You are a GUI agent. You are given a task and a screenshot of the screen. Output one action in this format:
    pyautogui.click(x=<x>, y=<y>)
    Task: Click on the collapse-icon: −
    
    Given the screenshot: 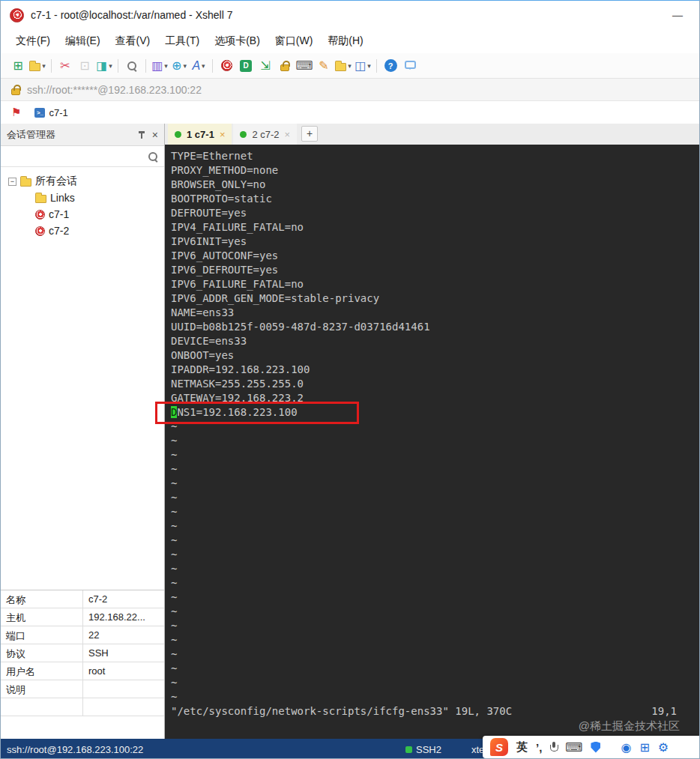 What is the action you would take?
    pyautogui.click(x=12, y=181)
    